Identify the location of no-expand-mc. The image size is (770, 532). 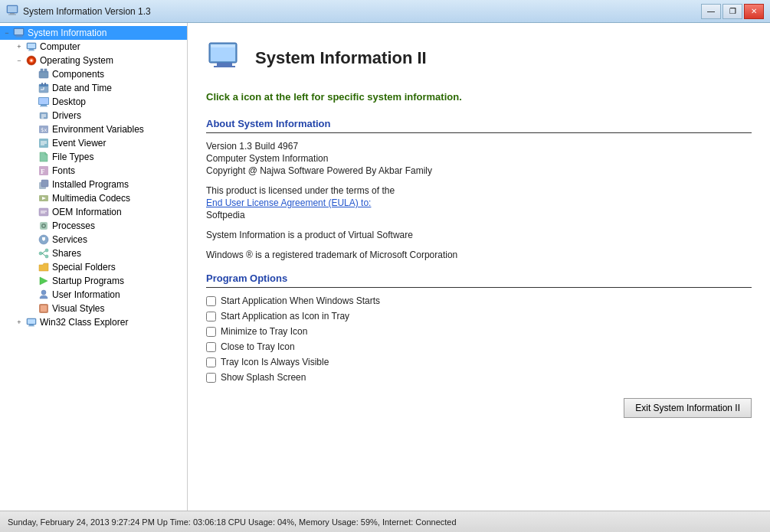
(31, 198).